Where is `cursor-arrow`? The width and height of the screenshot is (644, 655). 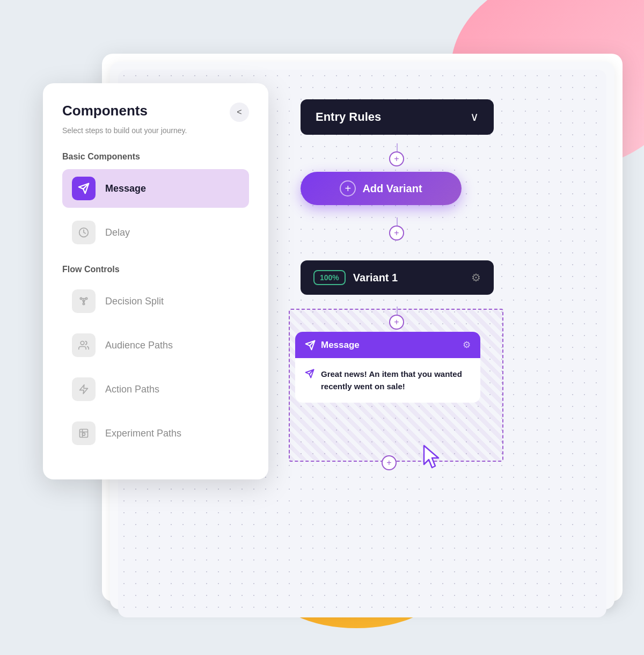 cursor-arrow is located at coordinates (433, 457).